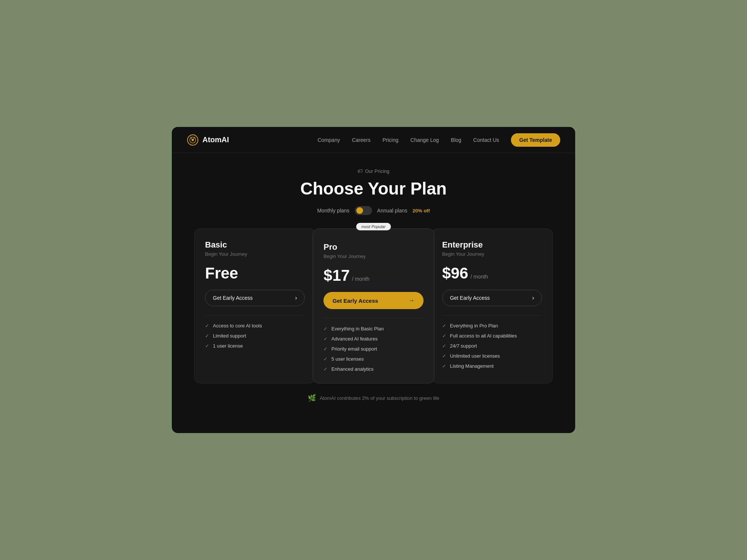 The image size is (747, 560). Describe the element at coordinates (374, 369) in the screenshot. I see `pro-feature-5: ✓ Enhanced analytics` at that location.